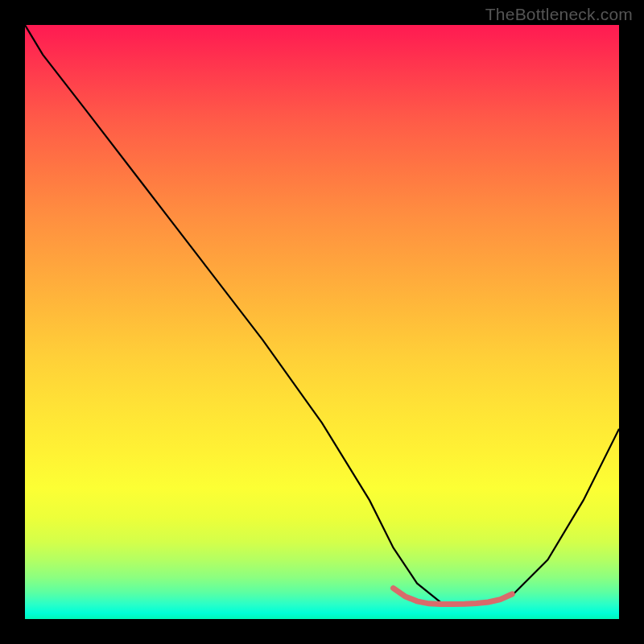 This screenshot has width=644, height=644. I want to click on highlight-segment, so click(453, 597).